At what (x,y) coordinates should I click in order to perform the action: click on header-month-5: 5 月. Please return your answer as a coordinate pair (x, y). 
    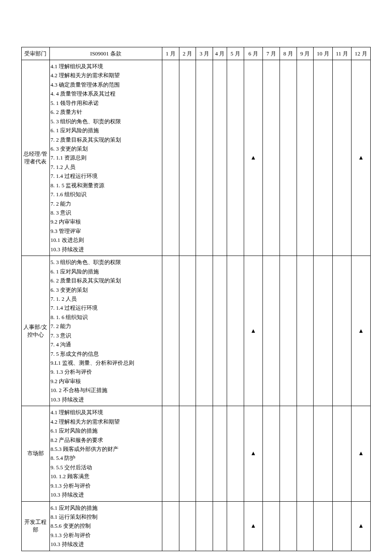
    Looking at the image, I should click on (235, 54).